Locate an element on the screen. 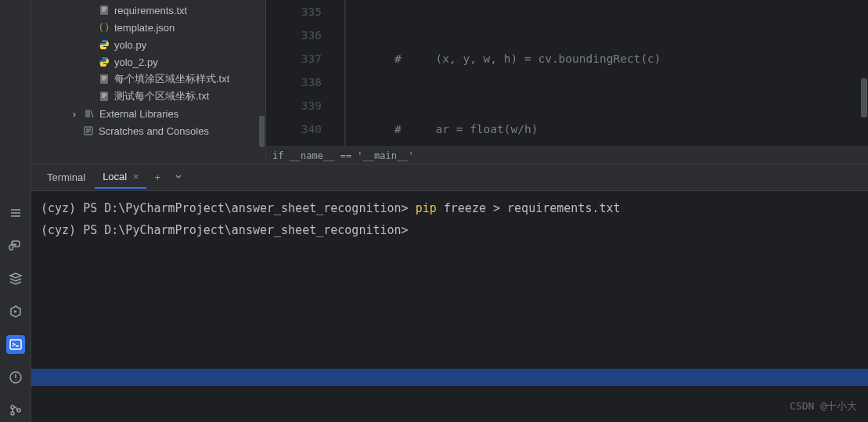 Image resolution: width=868 pixels, height=422 pixels. line-gutter: 335 336 337 338 339 340 is located at coordinates (304, 70).